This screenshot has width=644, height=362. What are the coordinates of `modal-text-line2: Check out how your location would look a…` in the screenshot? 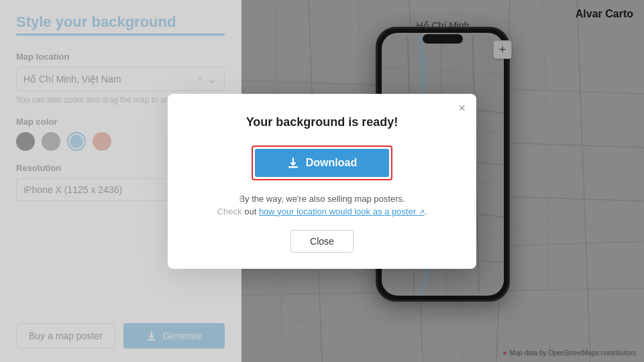 It's located at (322, 212).